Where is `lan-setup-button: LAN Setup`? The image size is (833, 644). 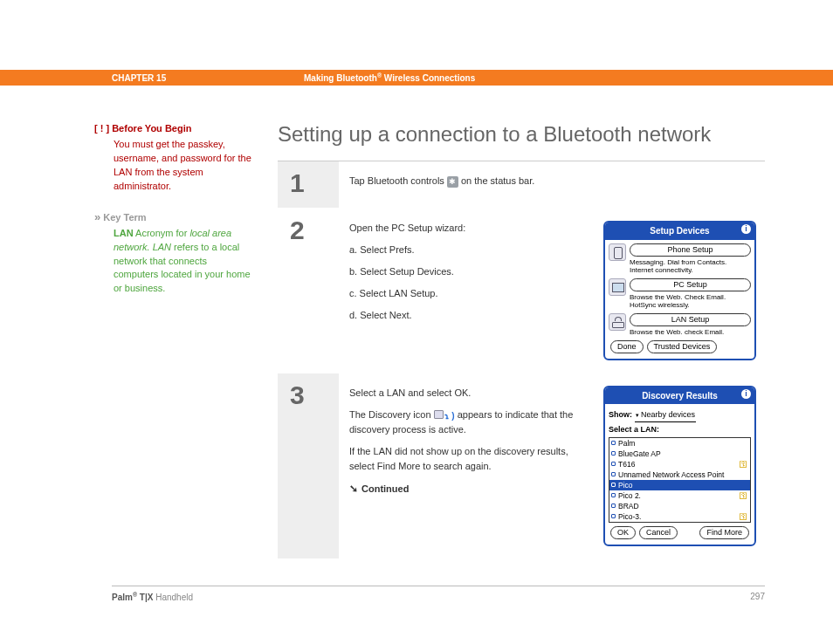
lan-setup-button: LAN Setup is located at coordinates (690, 319).